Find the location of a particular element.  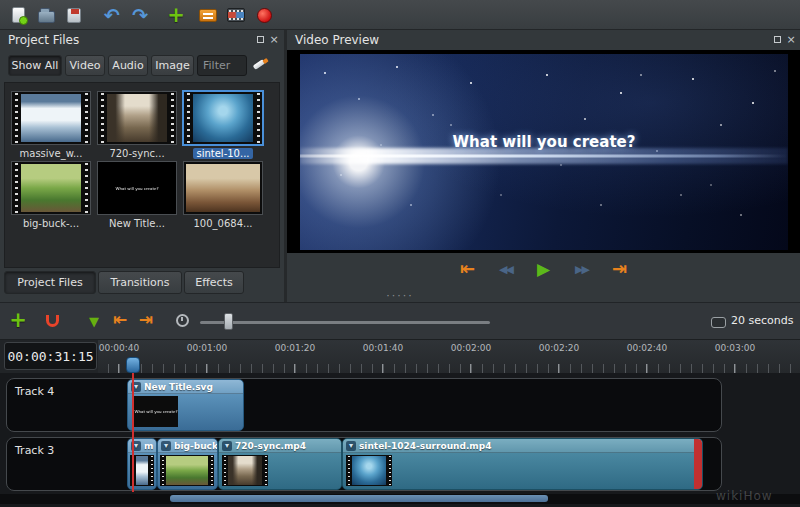

file-item-photo: 100_0684... is located at coordinates (223, 196).